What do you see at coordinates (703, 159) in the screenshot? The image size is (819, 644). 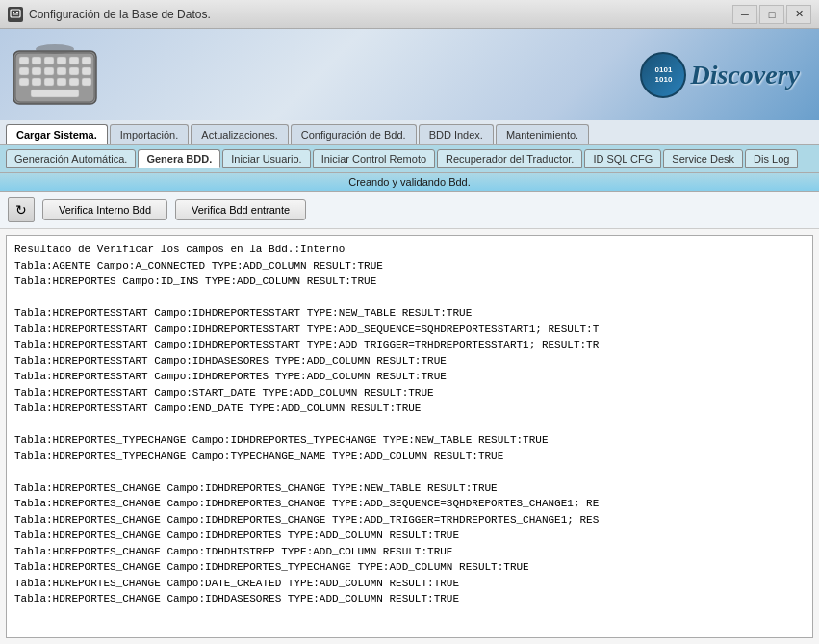 I see `tab-service-desk: Service Desk` at bounding box center [703, 159].